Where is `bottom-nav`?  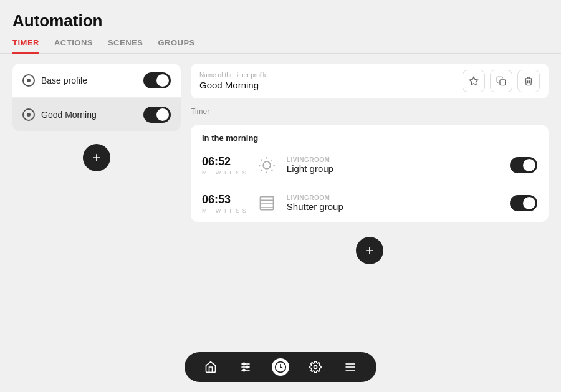 bottom-nav is located at coordinates (280, 367).